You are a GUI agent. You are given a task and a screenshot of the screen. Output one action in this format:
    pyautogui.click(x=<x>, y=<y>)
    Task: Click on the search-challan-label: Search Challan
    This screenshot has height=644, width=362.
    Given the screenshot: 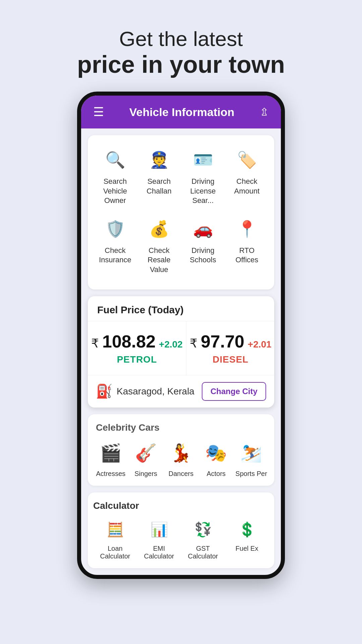 What is the action you would take?
    pyautogui.click(x=159, y=186)
    